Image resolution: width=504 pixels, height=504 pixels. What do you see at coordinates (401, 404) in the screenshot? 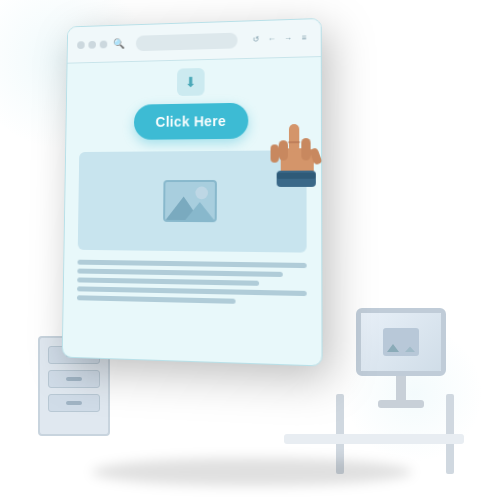
I see `monitor-base` at bounding box center [401, 404].